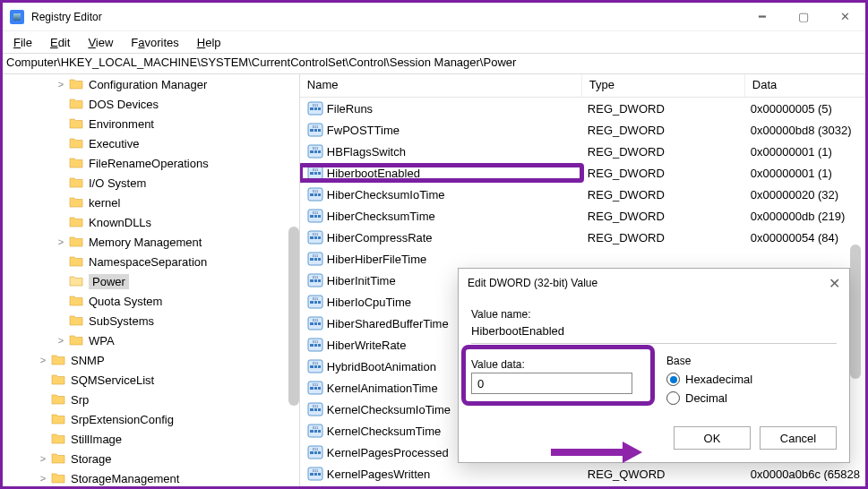 The image size is (868, 489). What do you see at coordinates (805, 86) in the screenshot?
I see `header-data: Data` at bounding box center [805, 86].